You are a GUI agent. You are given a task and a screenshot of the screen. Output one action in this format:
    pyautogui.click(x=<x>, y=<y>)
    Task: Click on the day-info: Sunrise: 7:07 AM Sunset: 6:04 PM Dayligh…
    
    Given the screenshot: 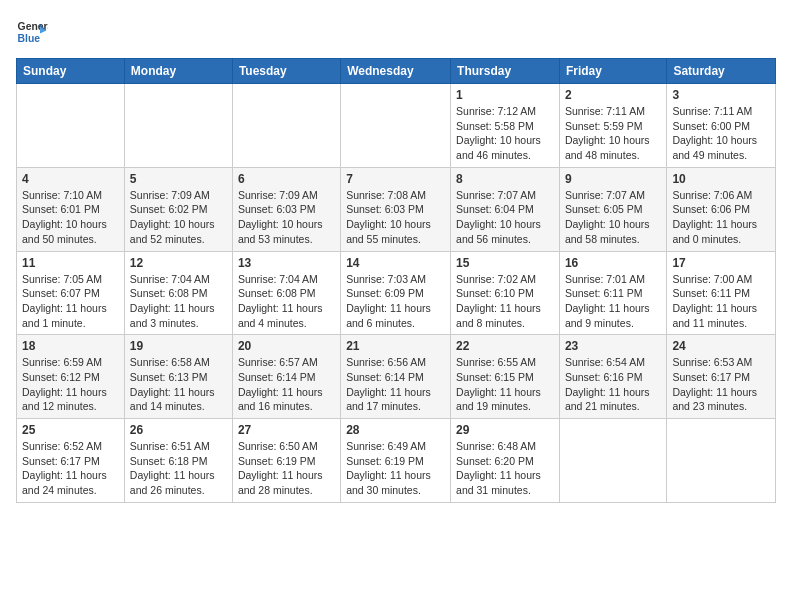 What is the action you would take?
    pyautogui.click(x=505, y=218)
    